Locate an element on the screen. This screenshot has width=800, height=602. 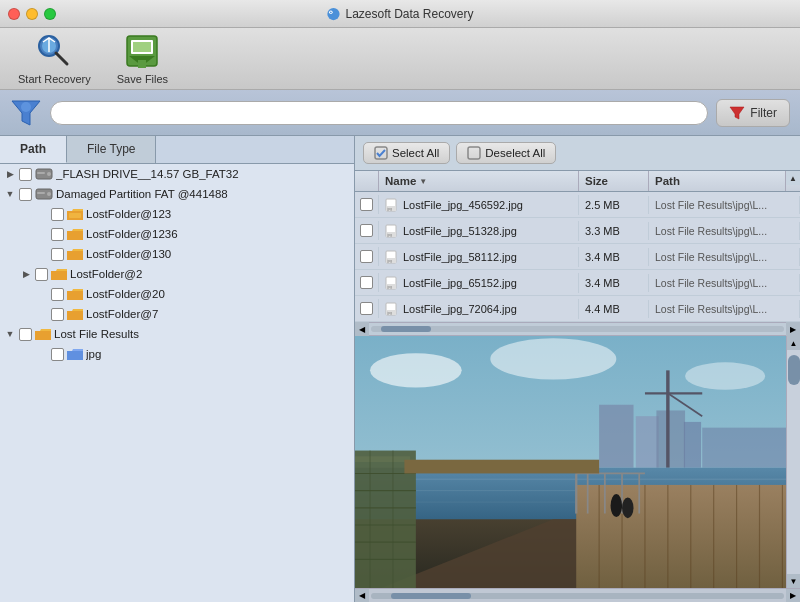
th-name: Name ▼ is located at coordinates (479, 181).